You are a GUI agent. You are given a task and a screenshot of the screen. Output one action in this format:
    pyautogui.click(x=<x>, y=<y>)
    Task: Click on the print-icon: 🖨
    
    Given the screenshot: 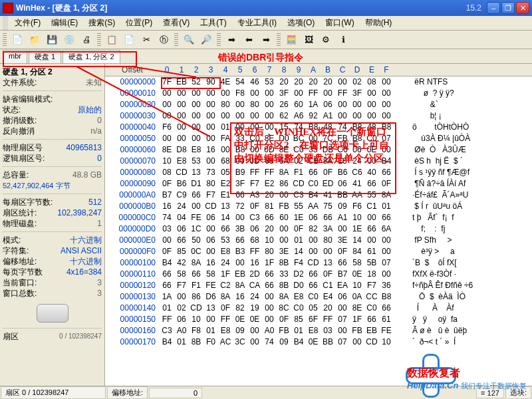 What is the action you would take?
    pyautogui.click(x=86, y=40)
    